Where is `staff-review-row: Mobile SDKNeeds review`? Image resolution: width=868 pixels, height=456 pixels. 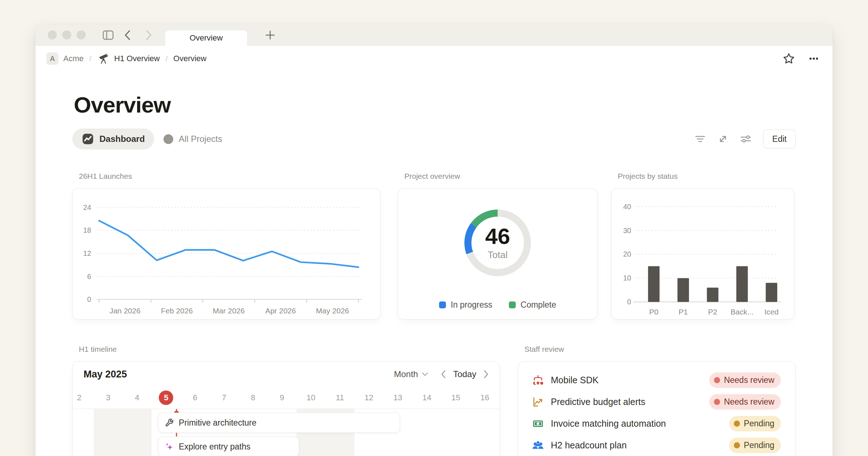 staff-review-row: Mobile SDKNeeds review is located at coordinates (657, 380).